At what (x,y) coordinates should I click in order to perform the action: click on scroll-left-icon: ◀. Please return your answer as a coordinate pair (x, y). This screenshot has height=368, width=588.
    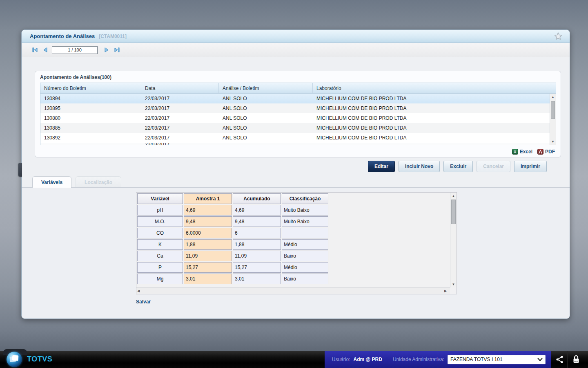
    Looking at the image, I should click on (140, 291).